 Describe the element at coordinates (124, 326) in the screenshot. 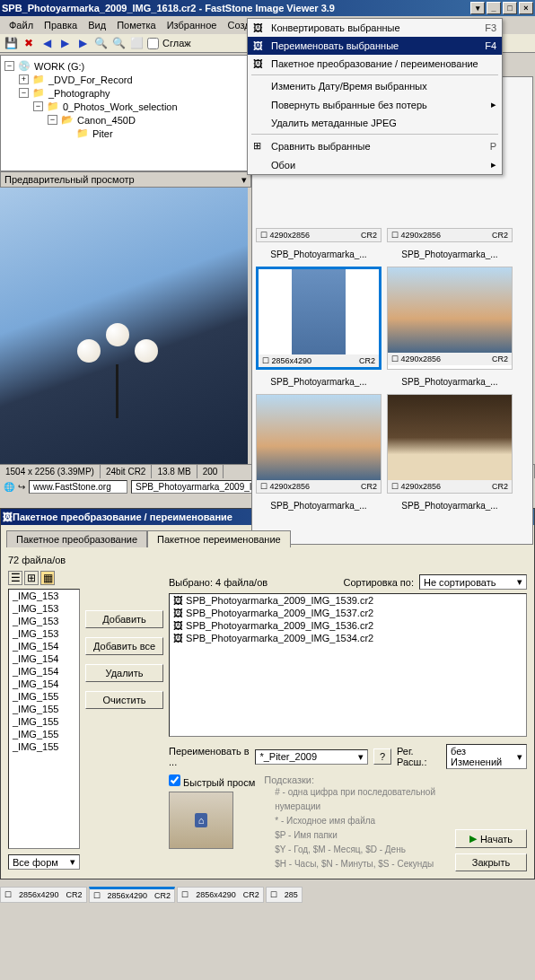

I see `preview-image` at that location.